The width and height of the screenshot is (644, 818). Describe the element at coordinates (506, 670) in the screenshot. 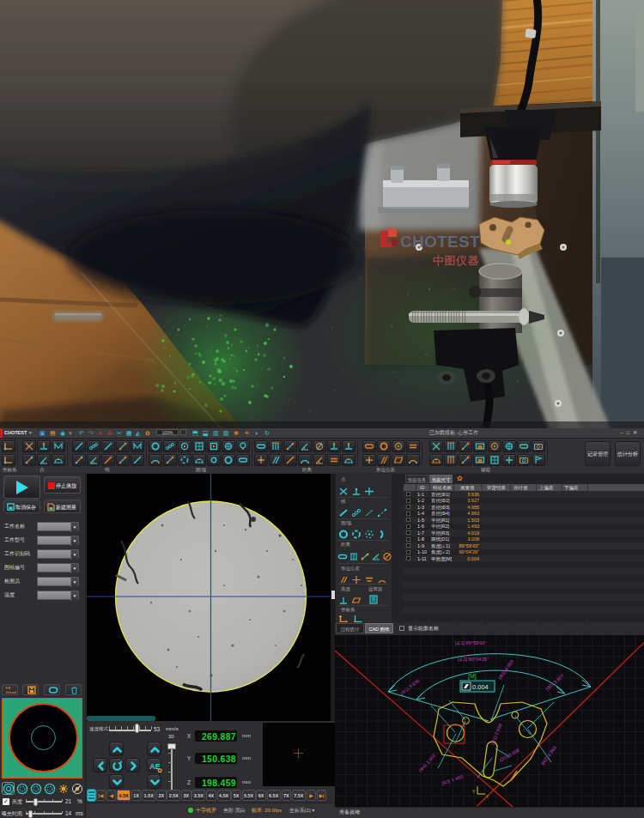

I see `svg-text: (Φ3) 4.959` at that location.